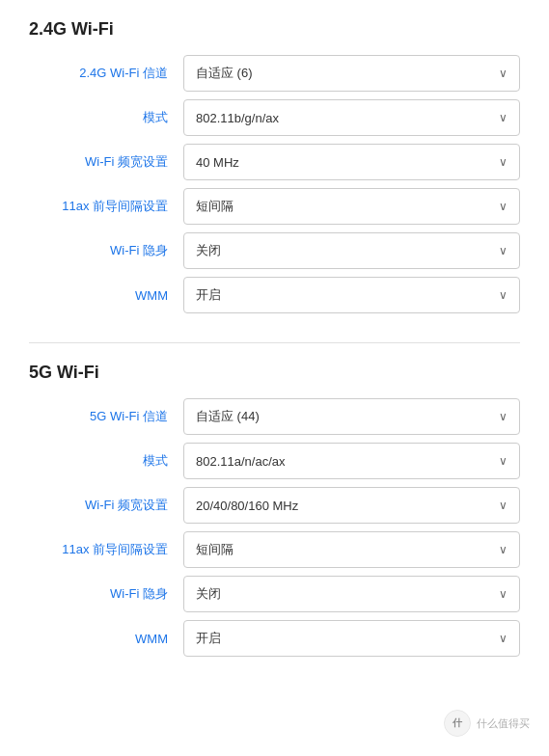  Describe the element at coordinates (343, 162) in the screenshot. I see `select-value-0-2: 40 MHz` at that location.